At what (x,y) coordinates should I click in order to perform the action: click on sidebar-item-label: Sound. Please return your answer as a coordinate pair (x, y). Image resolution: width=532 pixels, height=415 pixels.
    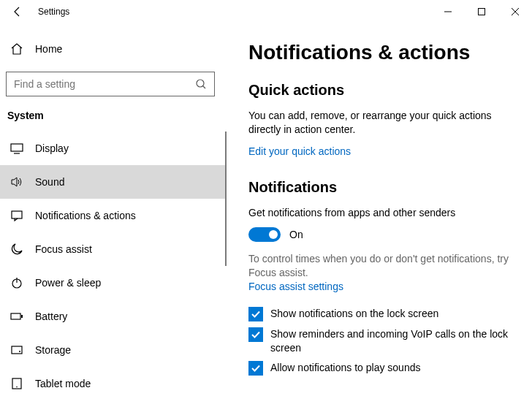
    Looking at the image, I should click on (50, 182).